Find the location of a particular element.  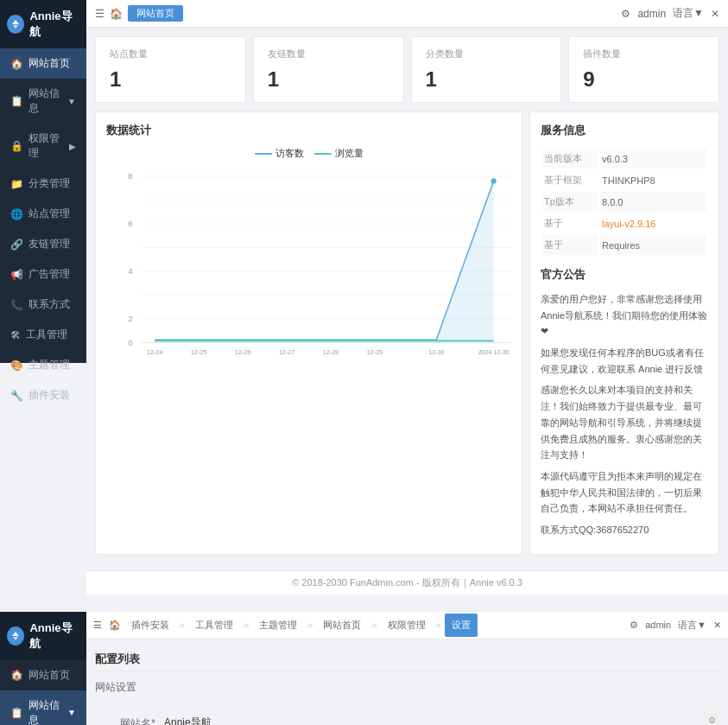

form-value-sitename: Annie导航 is located at coordinates (430, 719).